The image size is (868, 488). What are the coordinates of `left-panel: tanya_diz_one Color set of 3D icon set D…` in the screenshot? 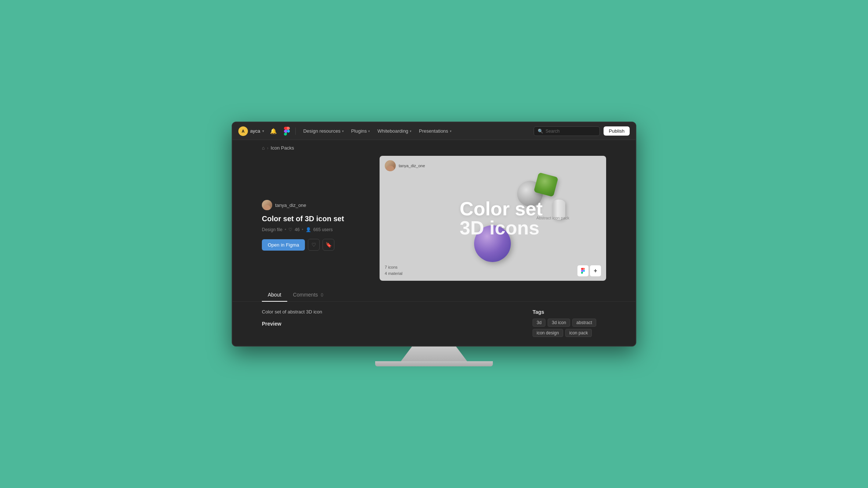 It's located at (313, 218).